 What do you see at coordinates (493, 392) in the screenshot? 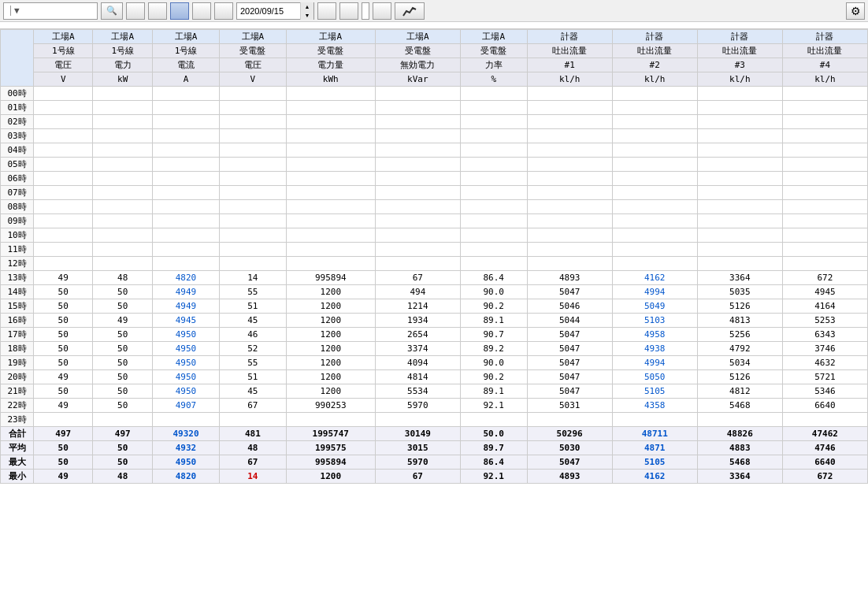
I see `data-cell: 89.1` at bounding box center [493, 392].